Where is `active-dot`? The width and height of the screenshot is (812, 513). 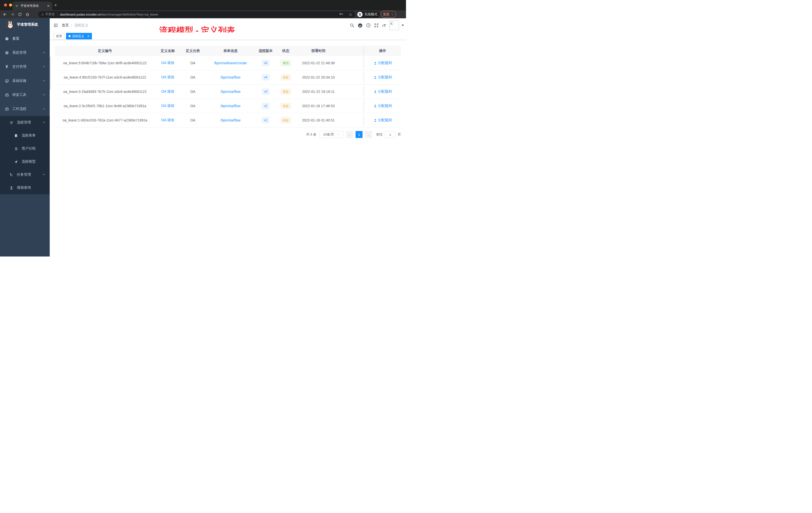 active-dot is located at coordinates (69, 36).